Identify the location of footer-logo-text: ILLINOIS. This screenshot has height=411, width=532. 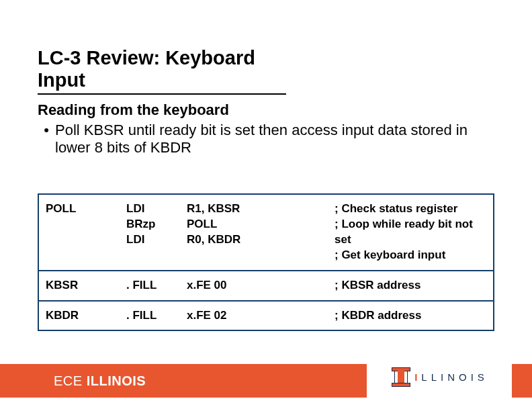
(451, 377).